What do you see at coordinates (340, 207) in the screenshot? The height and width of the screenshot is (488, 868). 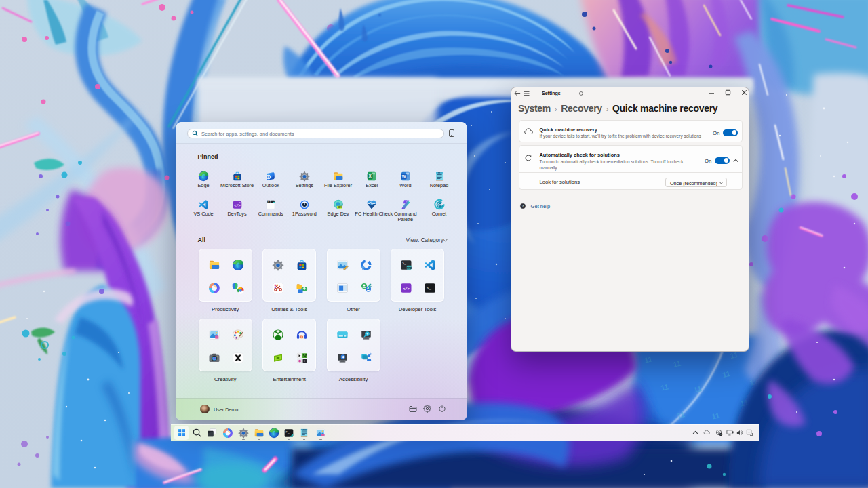 I see `svg-text: DEV` at bounding box center [340, 207].